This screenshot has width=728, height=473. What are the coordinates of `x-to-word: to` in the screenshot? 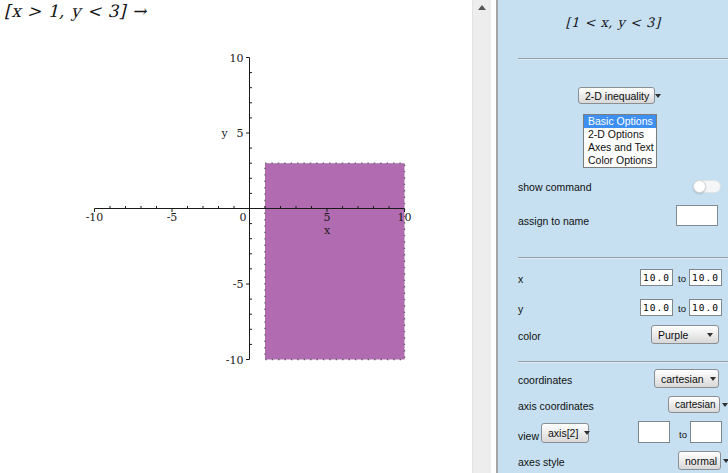 It's located at (682, 278).